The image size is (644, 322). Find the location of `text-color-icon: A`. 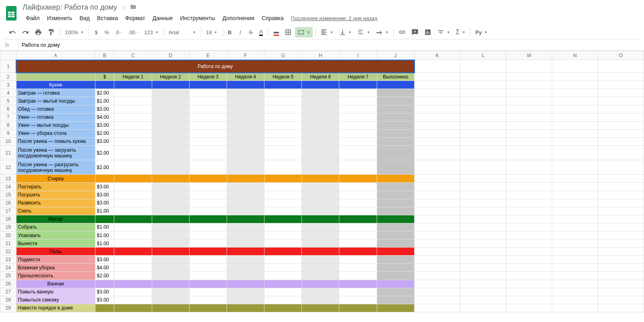

text-color-icon: A is located at coordinates (261, 32).